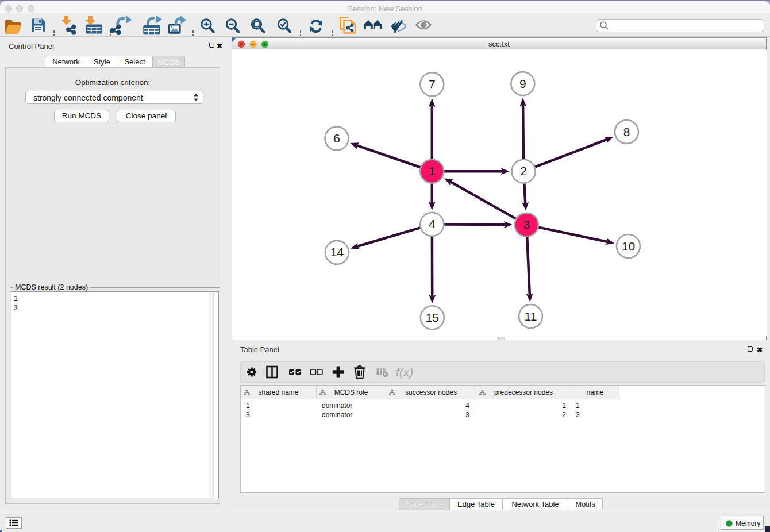  I want to click on svg-text: 1, so click(432, 171).